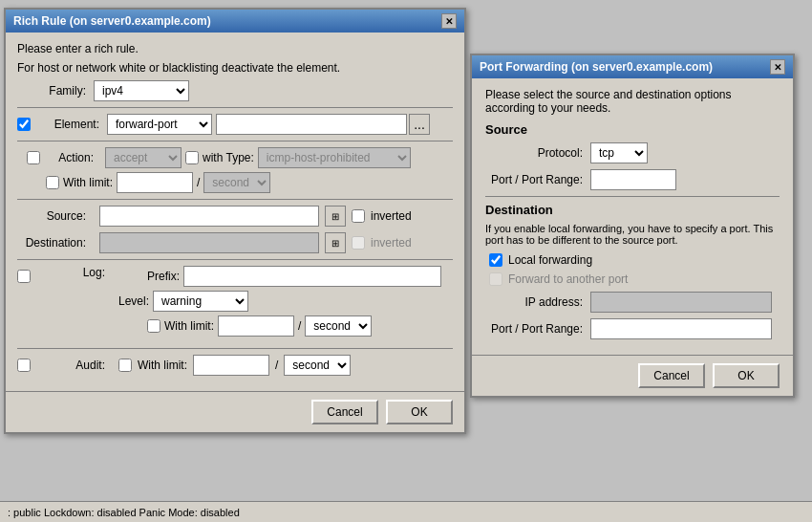 The image size is (812, 522). Describe the element at coordinates (334, 158) in the screenshot. I see `icmp-type-select: icmp-host-prohibited` at that location.